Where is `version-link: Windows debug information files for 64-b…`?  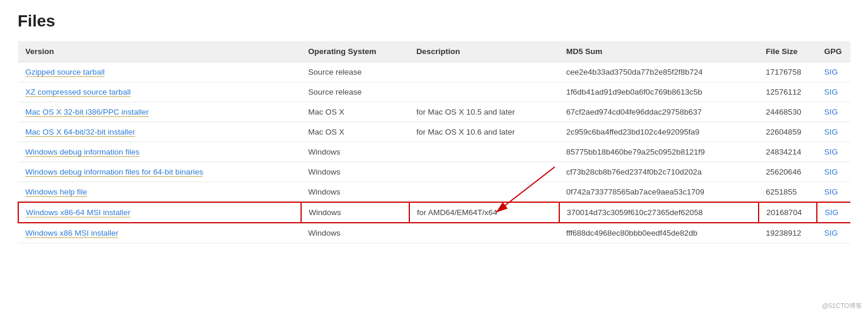
version-link: Windows debug information files for 64-b… is located at coordinates (114, 172).